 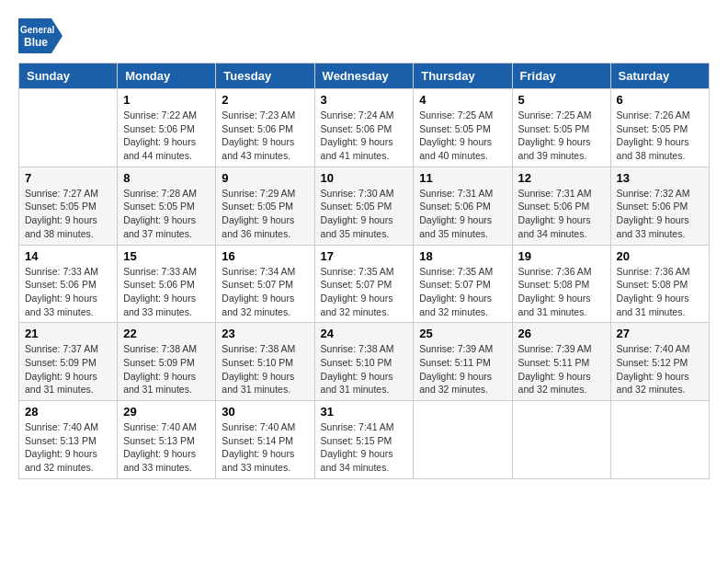 What do you see at coordinates (462, 178) in the screenshot?
I see `day-number: 11` at bounding box center [462, 178].